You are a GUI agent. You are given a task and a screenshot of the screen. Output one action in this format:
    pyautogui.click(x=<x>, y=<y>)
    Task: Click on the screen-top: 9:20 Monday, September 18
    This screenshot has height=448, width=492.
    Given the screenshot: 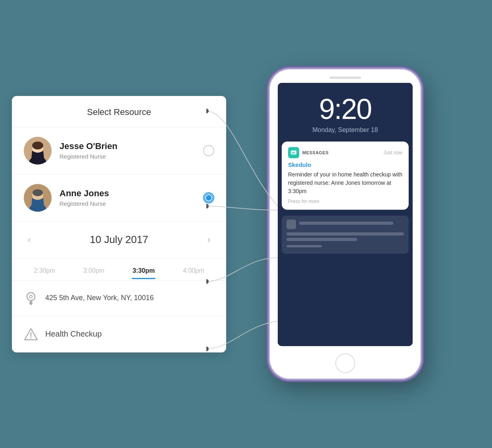 What is the action you would take?
    pyautogui.click(x=345, y=112)
    